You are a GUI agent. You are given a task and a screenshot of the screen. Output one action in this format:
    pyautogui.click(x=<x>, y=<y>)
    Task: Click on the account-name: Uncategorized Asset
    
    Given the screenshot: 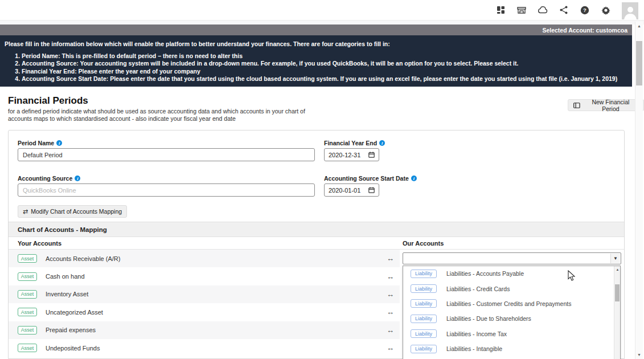 What is the action you would take?
    pyautogui.click(x=74, y=312)
    